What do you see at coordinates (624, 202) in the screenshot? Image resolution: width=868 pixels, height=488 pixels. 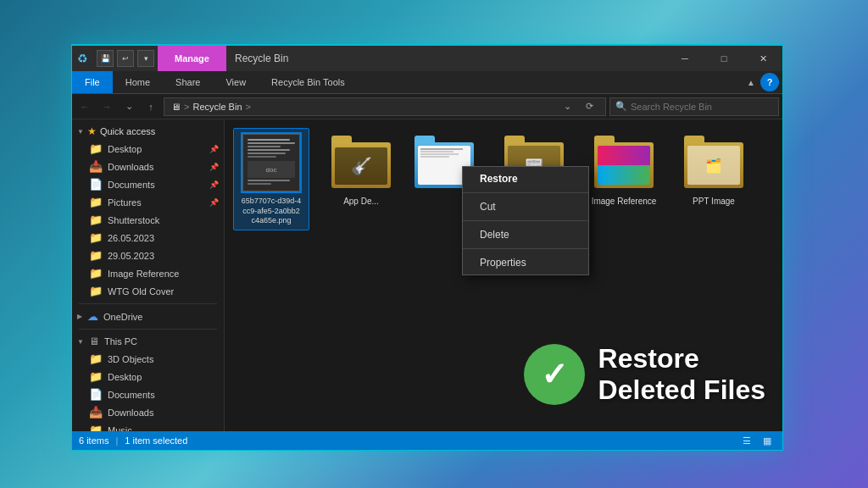 I see `file-label-image-ref: Image Reference` at bounding box center [624, 202].